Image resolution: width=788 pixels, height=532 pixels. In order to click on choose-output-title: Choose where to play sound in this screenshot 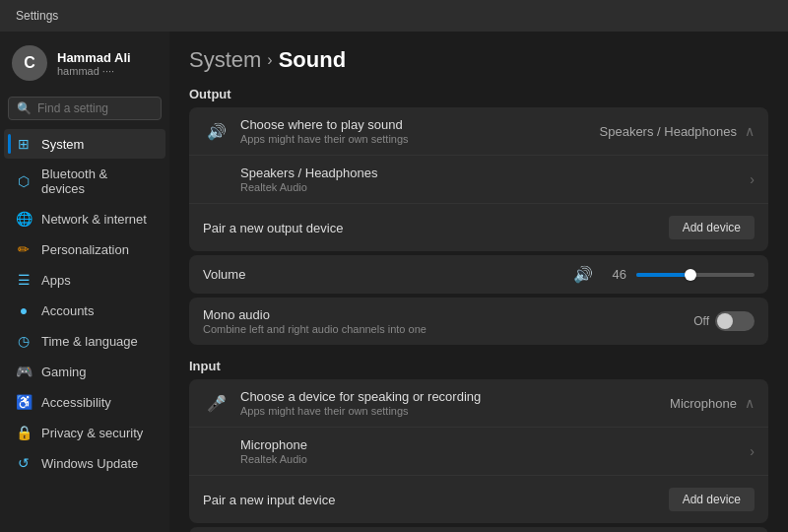, I will do `click(420, 124)`.